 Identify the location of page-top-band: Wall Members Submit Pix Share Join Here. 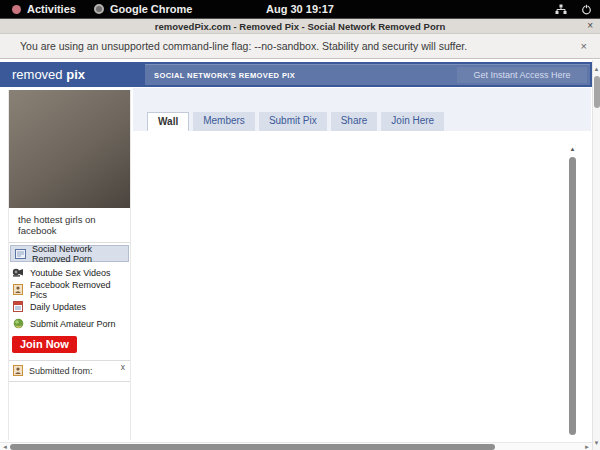
(362, 110).